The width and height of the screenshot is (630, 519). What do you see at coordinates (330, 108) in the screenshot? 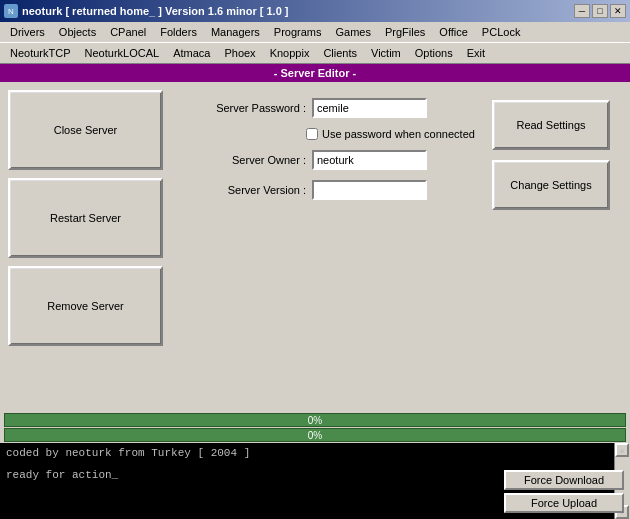
I see `password-row: Server Password :` at bounding box center [330, 108].